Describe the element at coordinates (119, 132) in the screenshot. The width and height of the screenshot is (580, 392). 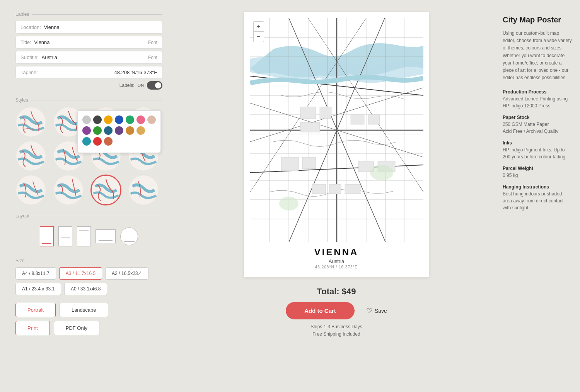
I see `color-picker-popup` at that location.